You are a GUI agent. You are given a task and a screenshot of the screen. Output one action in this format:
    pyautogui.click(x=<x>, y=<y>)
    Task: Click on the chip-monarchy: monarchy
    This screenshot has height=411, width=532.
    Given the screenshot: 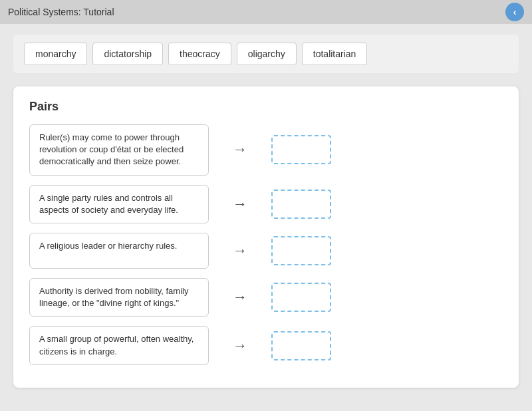 What is the action you would take?
    pyautogui.click(x=56, y=54)
    